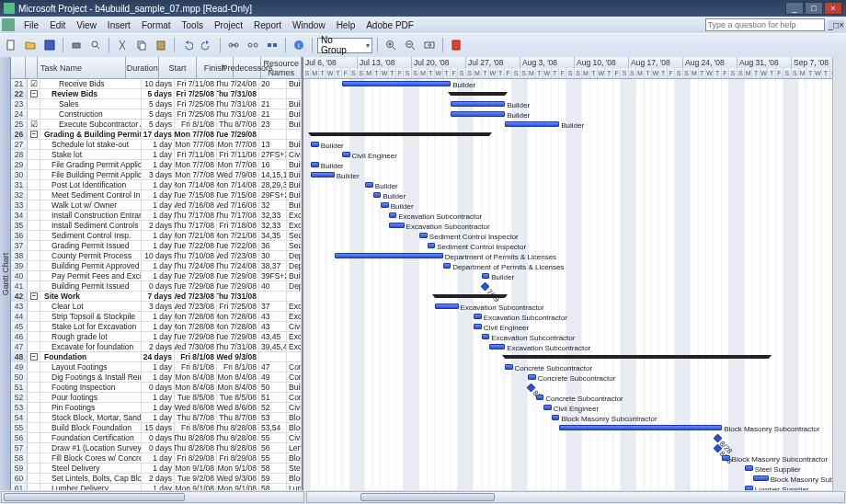 This screenshot has width=846, height=504. I want to click on task-row: 41Building Permit Issued0 daysTue 7/29/0…, so click(156, 287).